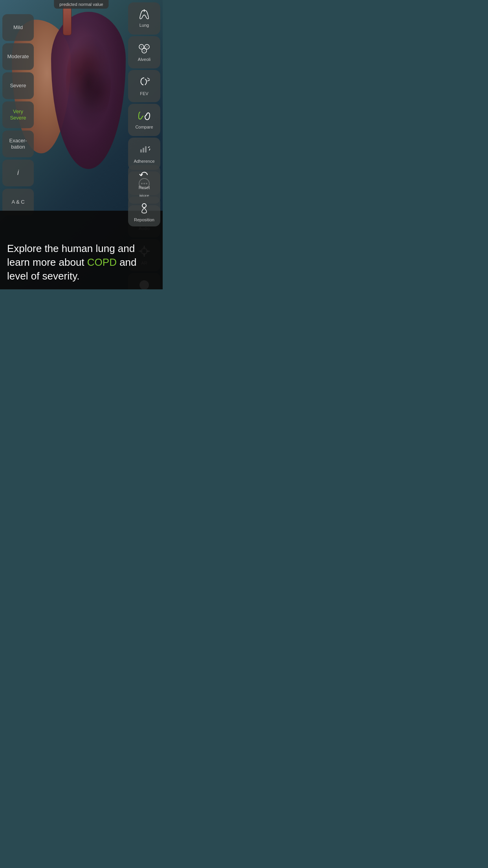 The width and height of the screenshot is (488, 868). I want to click on alveoli-label: Alveoli, so click(144, 59).